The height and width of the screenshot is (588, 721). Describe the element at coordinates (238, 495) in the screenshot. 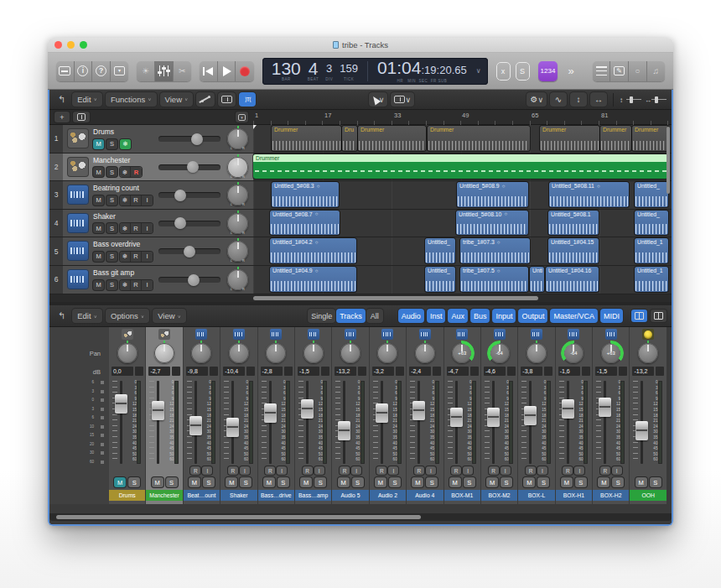

I see `channel-name: Shaker` at that location.